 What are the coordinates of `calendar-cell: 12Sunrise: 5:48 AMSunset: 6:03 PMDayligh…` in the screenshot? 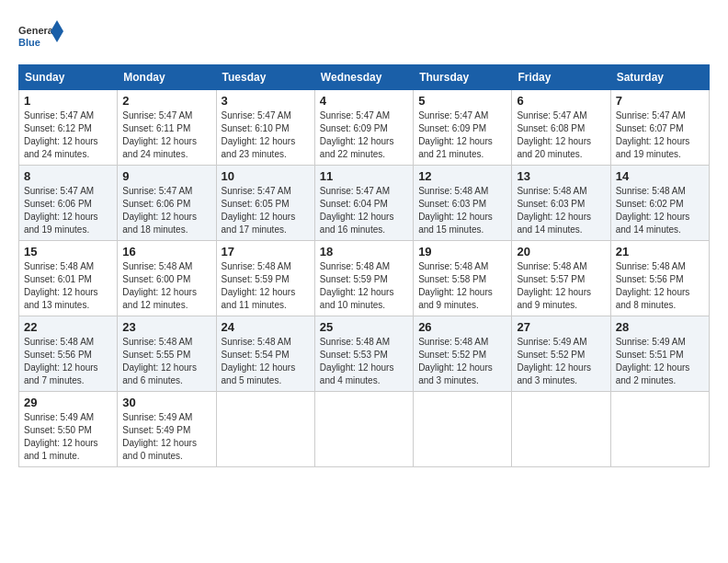 It's located at (463, 203).